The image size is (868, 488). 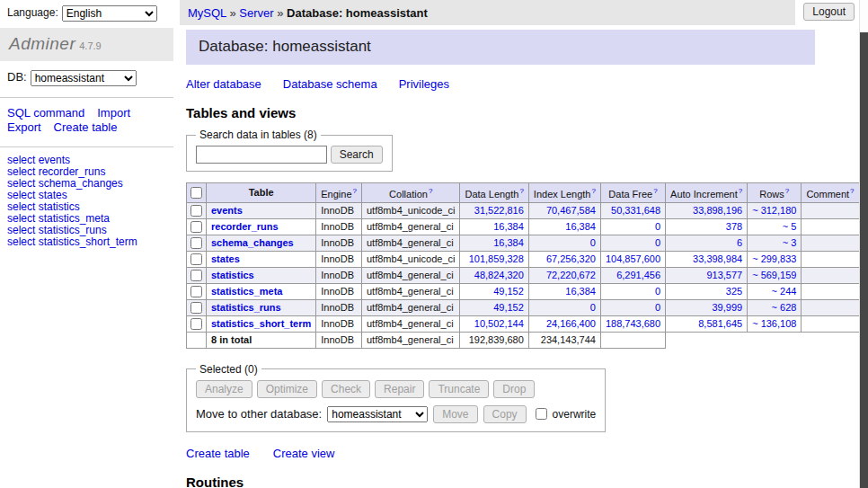 I want to click on index-length-link: 24,166,400, so click(x=571, y=324).